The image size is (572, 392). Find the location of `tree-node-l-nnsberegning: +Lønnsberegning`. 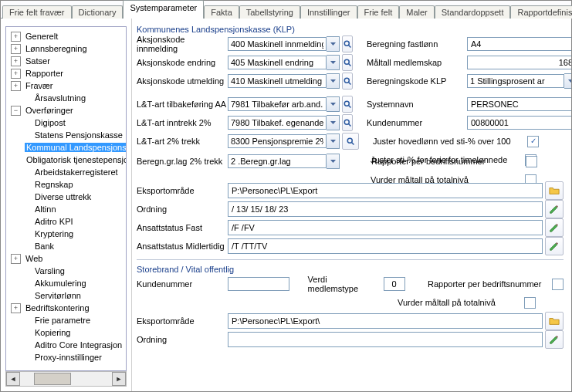

tree-node-l-nnsberegning: +Lønnsberegning is located at coordinates (66, 49).